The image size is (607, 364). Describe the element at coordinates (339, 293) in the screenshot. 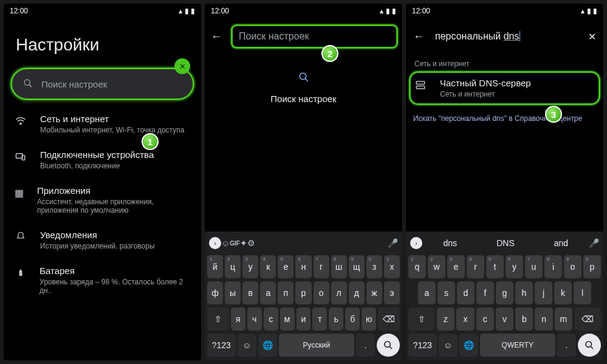

I see `key-л: л` at that location.